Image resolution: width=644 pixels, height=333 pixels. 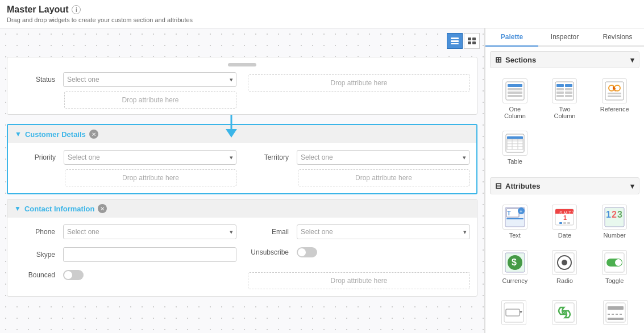 I want to click on territory-select: Select one, so click(x=383, y=157).